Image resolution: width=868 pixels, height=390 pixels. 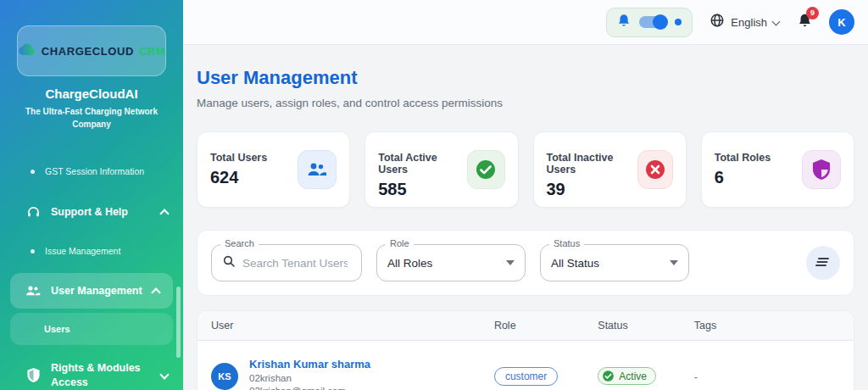 I want to click on stat-value: 39, so click(x=592, y=190).